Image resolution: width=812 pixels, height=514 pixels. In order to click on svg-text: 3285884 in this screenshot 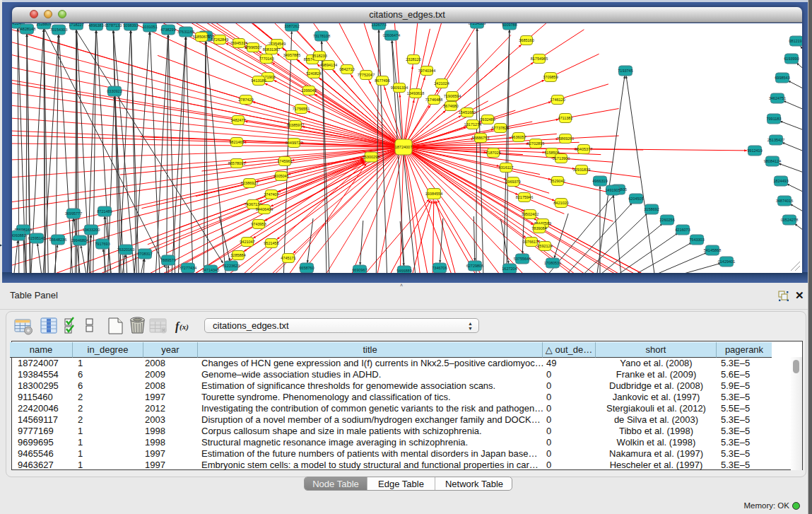, I will do `click(237, 255)`.